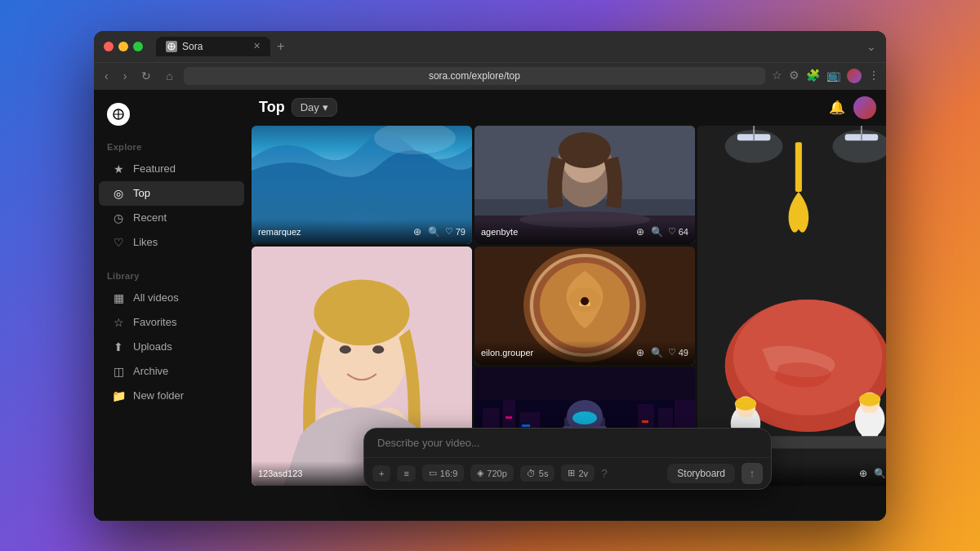 The height and width of the screenshot is (551, 980). What do you see at coordinates (156, 297) in the screenshot?
I see `sidebar-item-all-videos-label: All videos` at bounding box center [156, 297].